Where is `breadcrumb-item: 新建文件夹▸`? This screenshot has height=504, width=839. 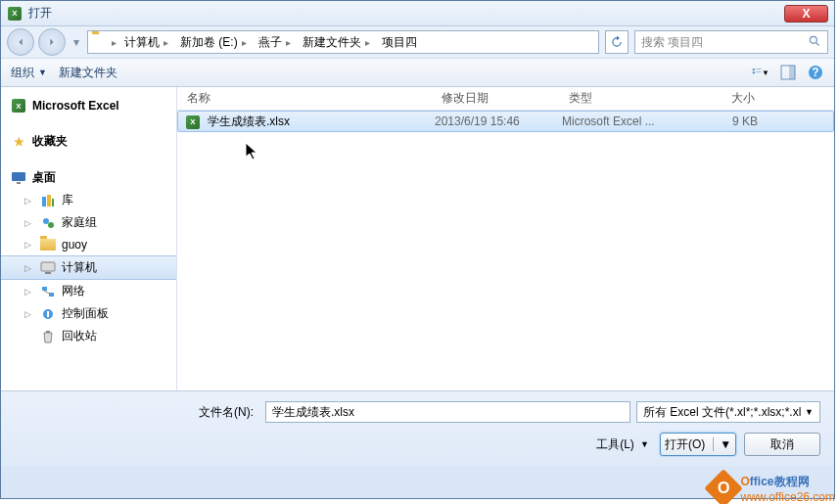
breadcrumb-item: 新建文件夹▸ is located at coordinates (337, 43).